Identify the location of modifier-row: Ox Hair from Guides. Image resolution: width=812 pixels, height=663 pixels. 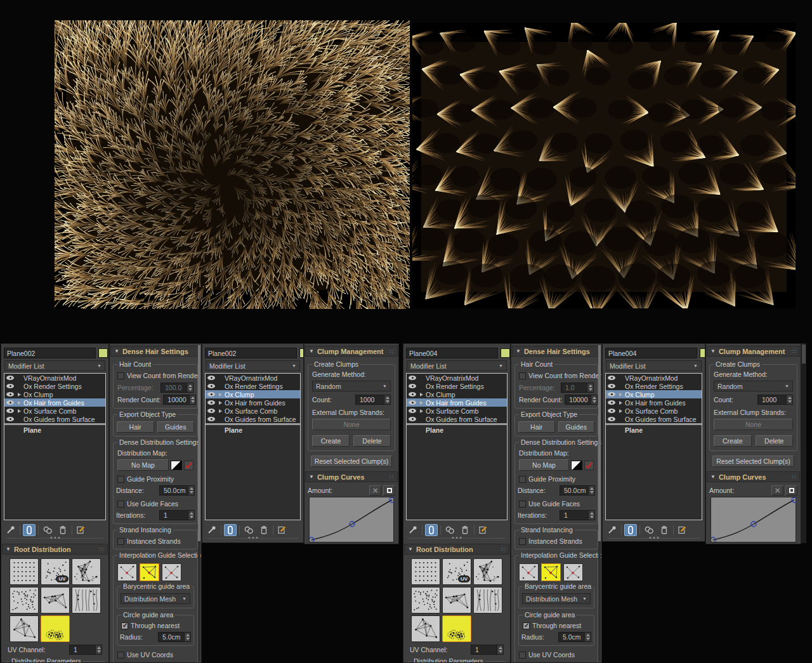
(653, 402).